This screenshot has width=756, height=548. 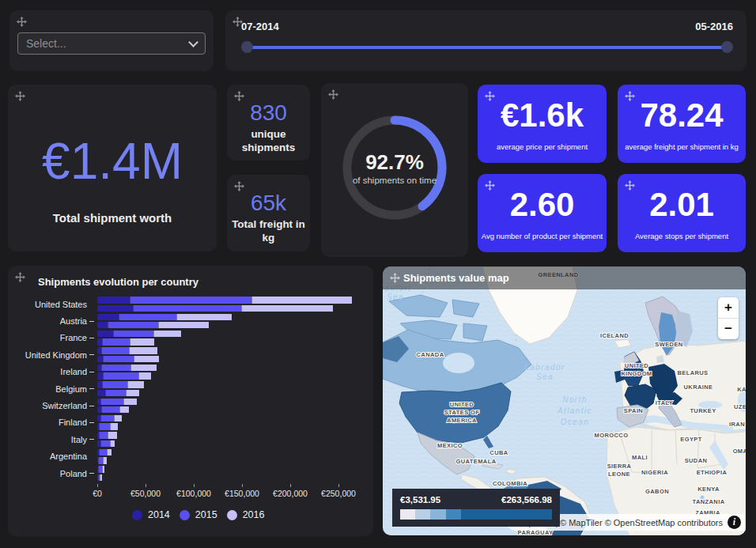 What do you see at coordinates (191, 321) in the screenshot?
I see `bar-row: Austria` at bounding box center [191, 321].